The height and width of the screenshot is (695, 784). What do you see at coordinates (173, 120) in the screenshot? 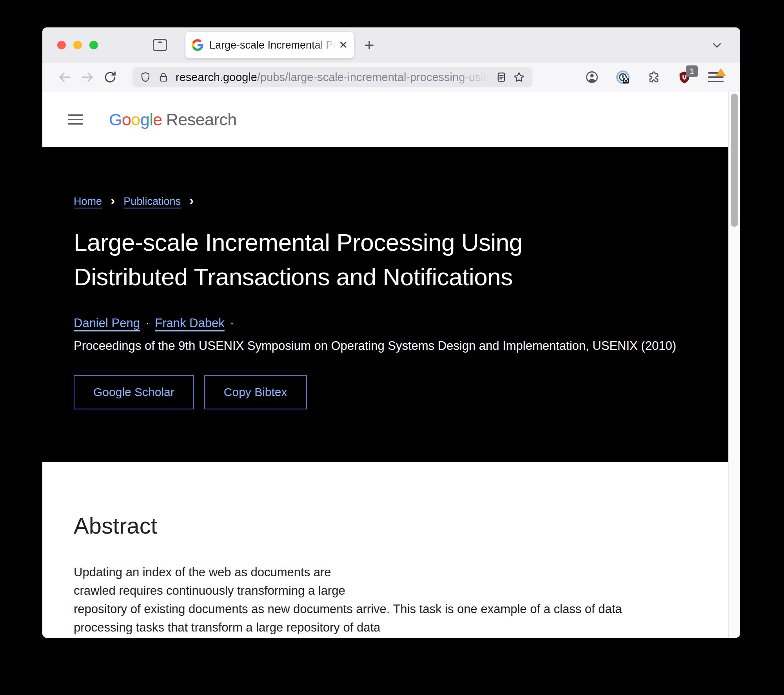
I see `google-research-logo: GoogleResearch` at bounding box center [173, 120].